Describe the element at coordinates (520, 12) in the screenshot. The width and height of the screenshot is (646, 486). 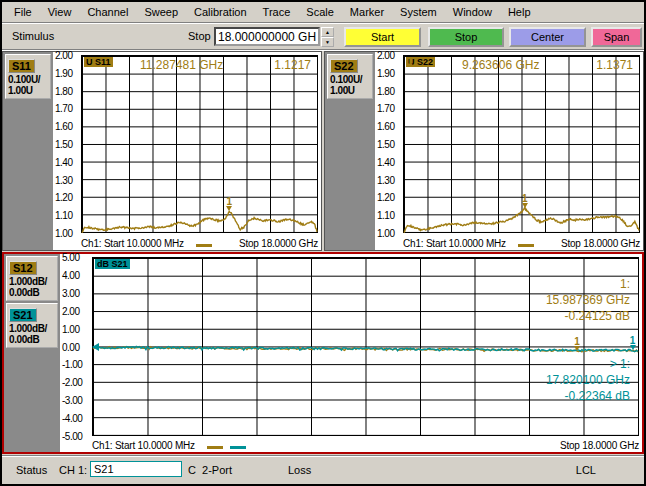
I see `menu-help: Help` at that location.